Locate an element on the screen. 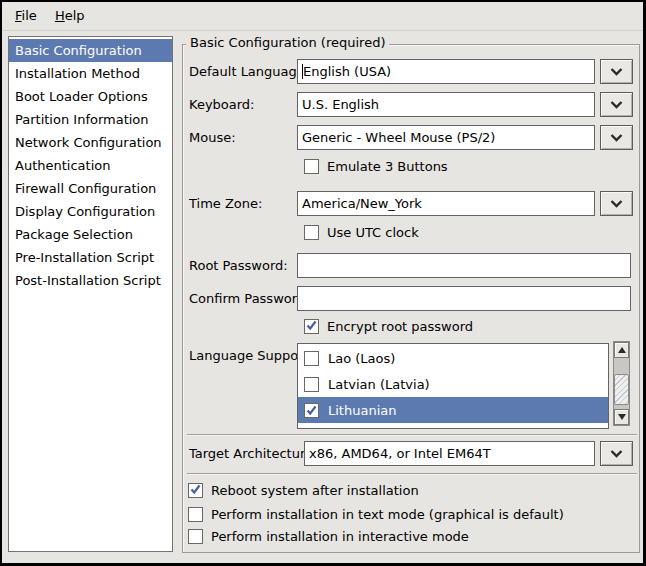 The width and height of the screenshot is (646, 566). sidebar-item-firewall-configuration: Firewall Configuration is located at coordinates (90, 188).